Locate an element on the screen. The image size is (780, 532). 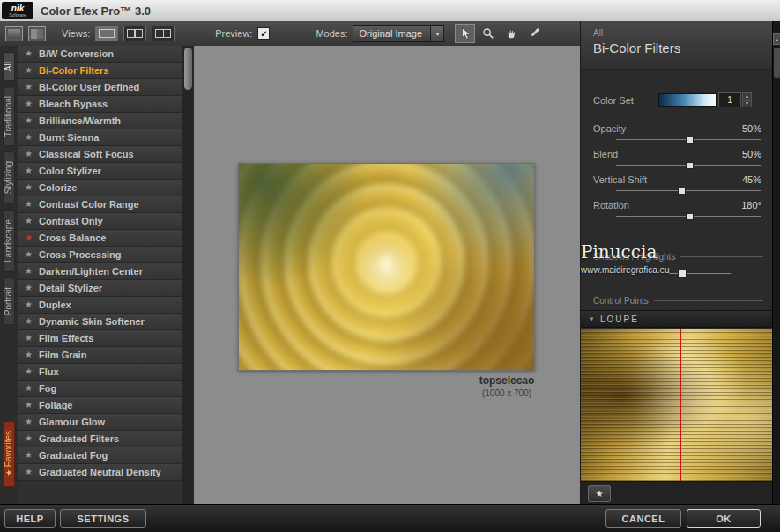
filter-row: ★Film Grain is located at coordinates (100, 356).